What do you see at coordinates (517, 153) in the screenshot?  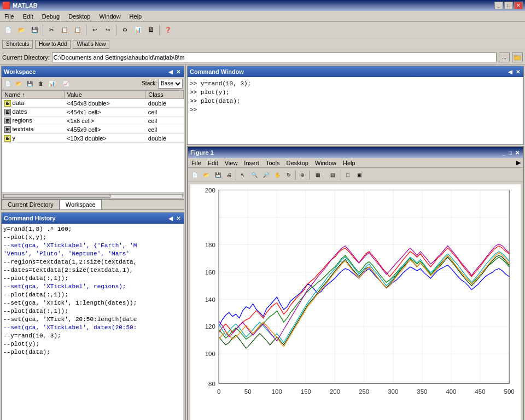 I see `fig-close: ✕` at bounding box center [517, 153].